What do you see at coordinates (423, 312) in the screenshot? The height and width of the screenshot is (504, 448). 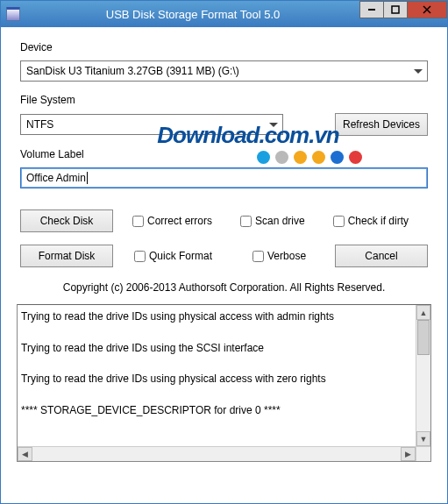 I see `scroll-up-arrow: ▲` at bounding box center [423, 312].